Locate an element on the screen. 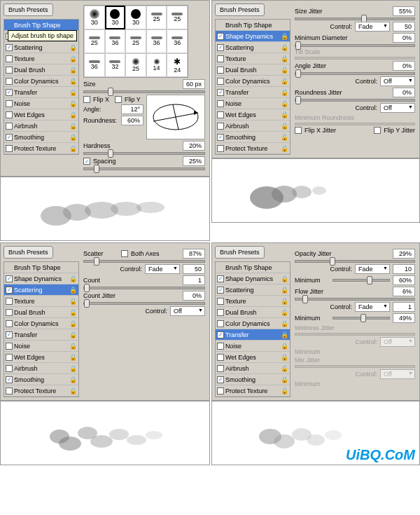 The image size is (420, 515). roundness-jitter-control-dropdown: Off is located at coordinates (398, 108).